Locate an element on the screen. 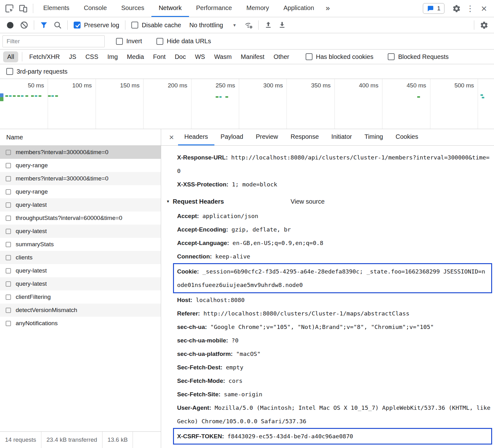  detail-tab-timing: Timing is located at coordinates (374, 137).